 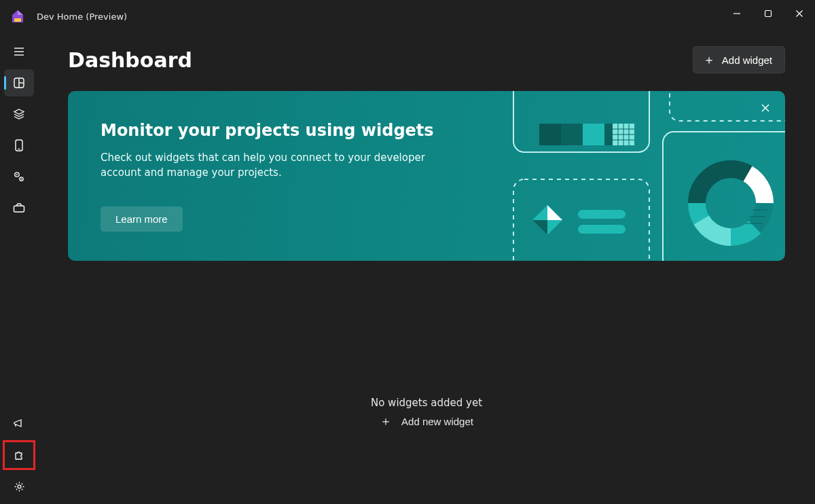 I want to click on page-header: Dashboard ＋ Add widget, so click(x=427, y=60).